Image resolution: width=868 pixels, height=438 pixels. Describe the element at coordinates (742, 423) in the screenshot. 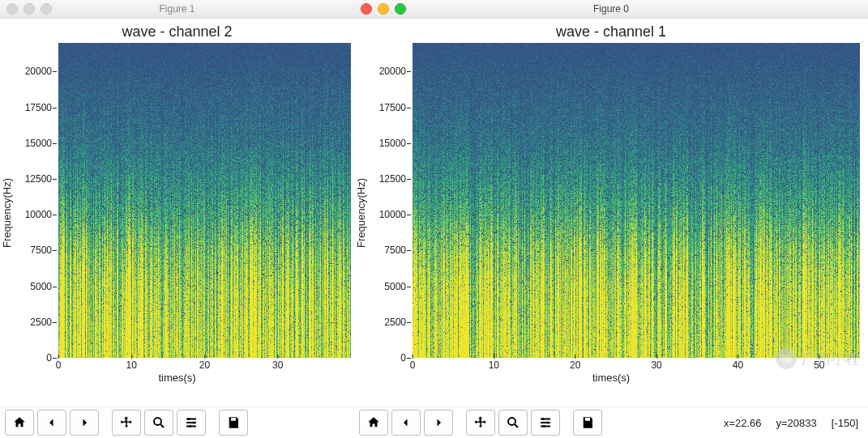

I see `status-x: x=22.66` at that location.